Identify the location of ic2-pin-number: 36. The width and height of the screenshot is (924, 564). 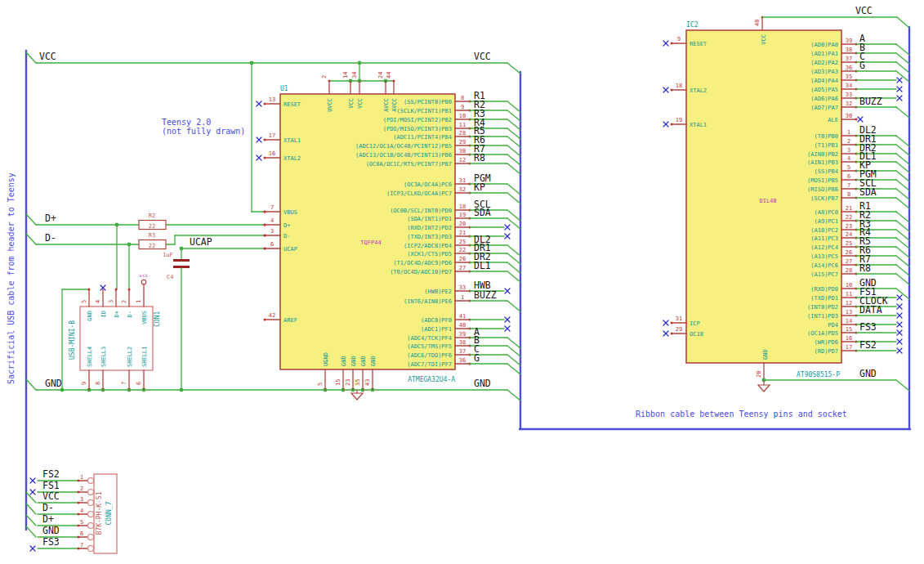
(849, 68).